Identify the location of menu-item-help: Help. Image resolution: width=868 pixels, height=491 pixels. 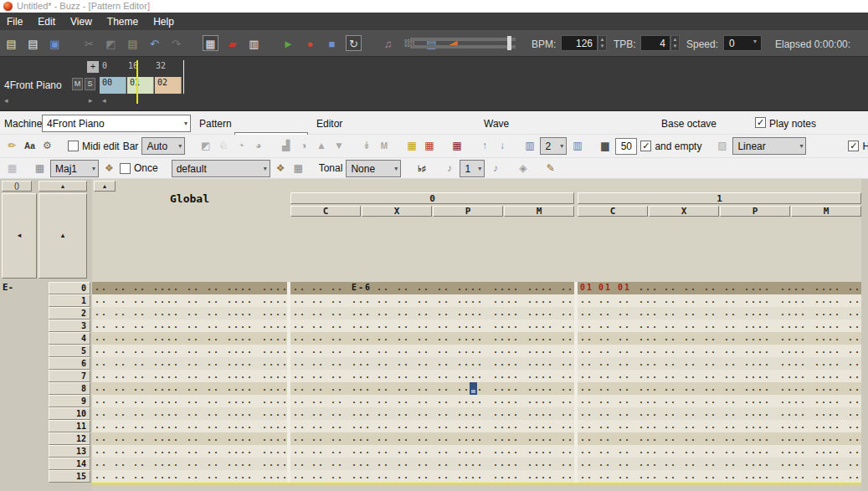
(164, 22).